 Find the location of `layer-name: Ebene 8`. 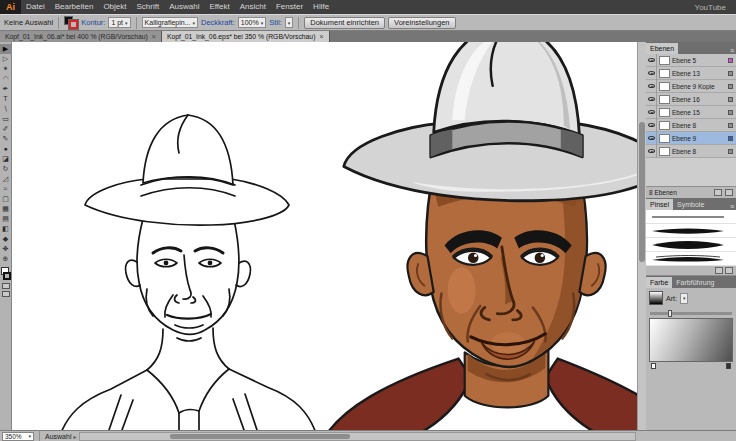

layer-name: Ebene 8 is located at coordinates (700, 152).